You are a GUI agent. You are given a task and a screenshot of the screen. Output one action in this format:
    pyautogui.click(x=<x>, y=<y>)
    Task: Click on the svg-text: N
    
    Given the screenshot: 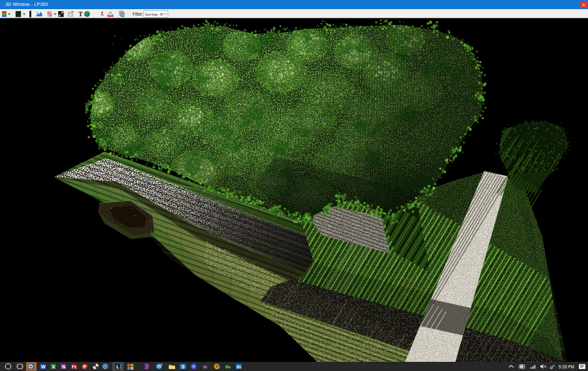 What is the action you would take?
    pyautogui.click(x=64, y=367)
    